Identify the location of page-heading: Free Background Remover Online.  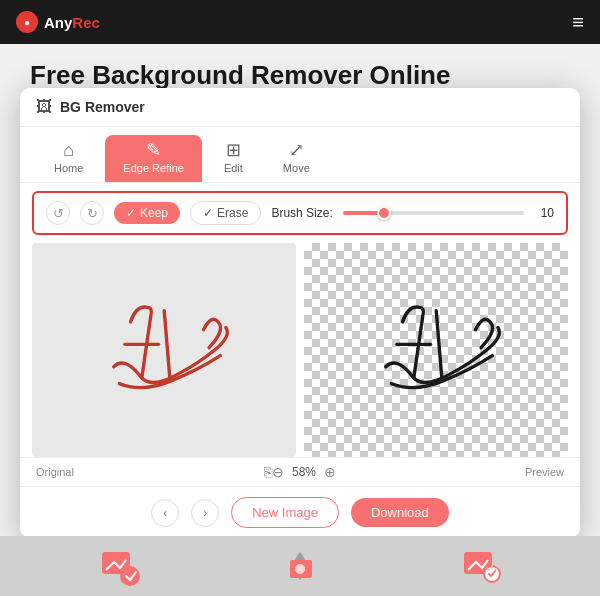
(240, 76).